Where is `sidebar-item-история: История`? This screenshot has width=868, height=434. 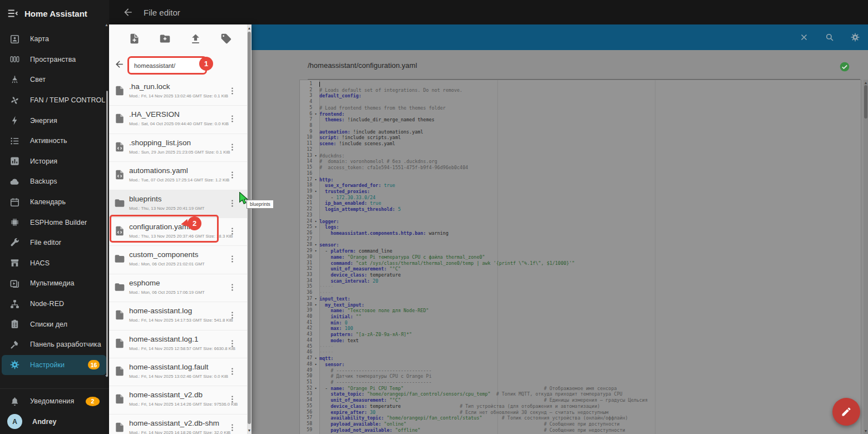 sidebar-item-история: История is located at coordinates (54, 161).